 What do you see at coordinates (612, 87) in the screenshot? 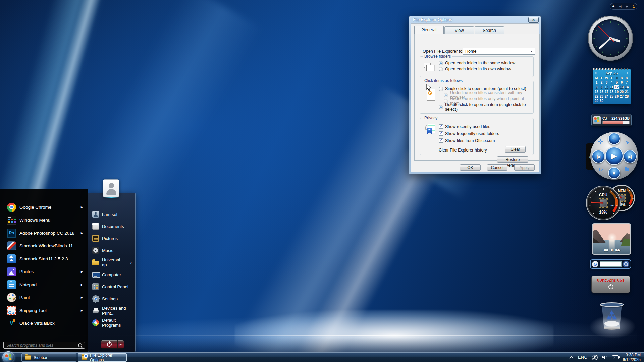
I see `calendar-date: 11` at bounding box center [612, 87].